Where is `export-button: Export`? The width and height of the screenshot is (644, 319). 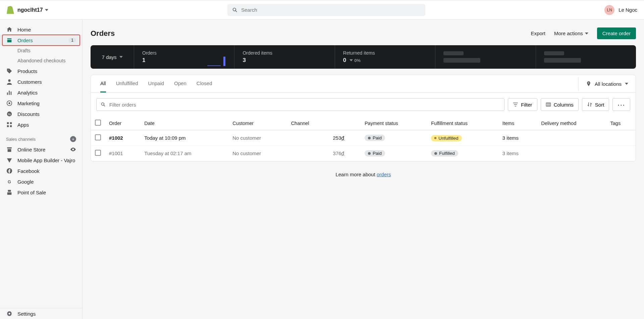 export-button: Export is located at coordinates (538, 34).